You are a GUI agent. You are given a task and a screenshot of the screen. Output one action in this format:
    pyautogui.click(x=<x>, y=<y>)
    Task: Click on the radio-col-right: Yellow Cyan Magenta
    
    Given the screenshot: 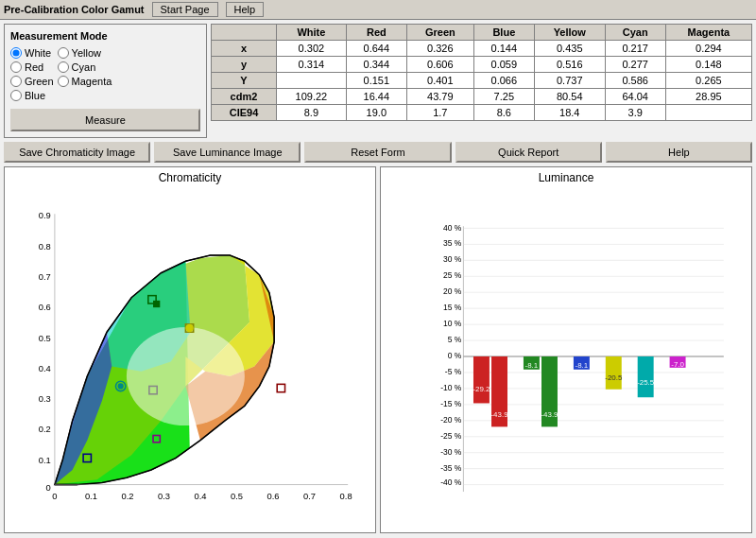 What is the action you would take?
    pyautogui.click(x=85, y=74)
    